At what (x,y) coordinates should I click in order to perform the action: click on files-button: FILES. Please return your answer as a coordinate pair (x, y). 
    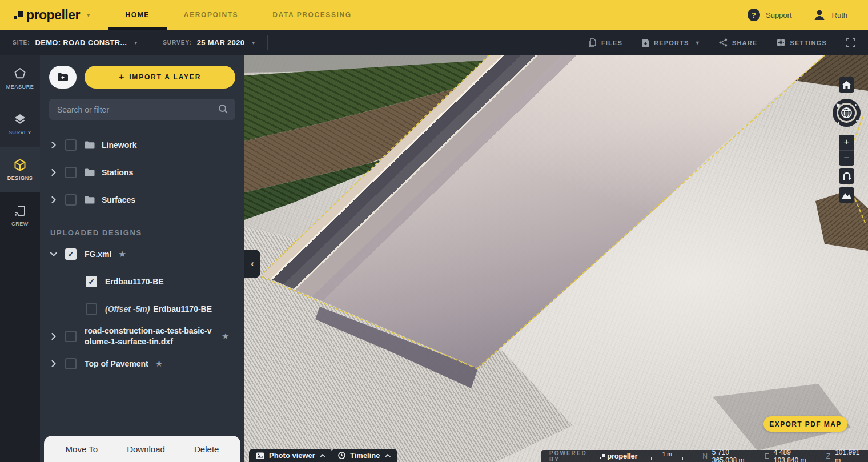
    Looking at the image, I should click on (605, 43).